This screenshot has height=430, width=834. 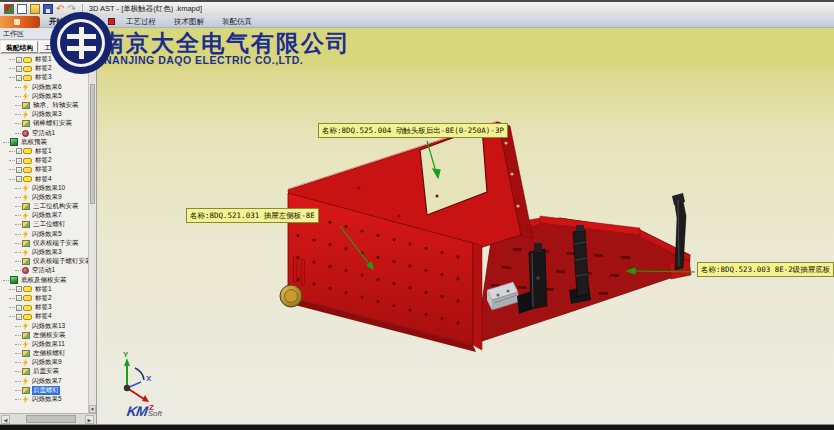 I want to click on tree-item: 闪烁效果6, so click(x=44, y=88).